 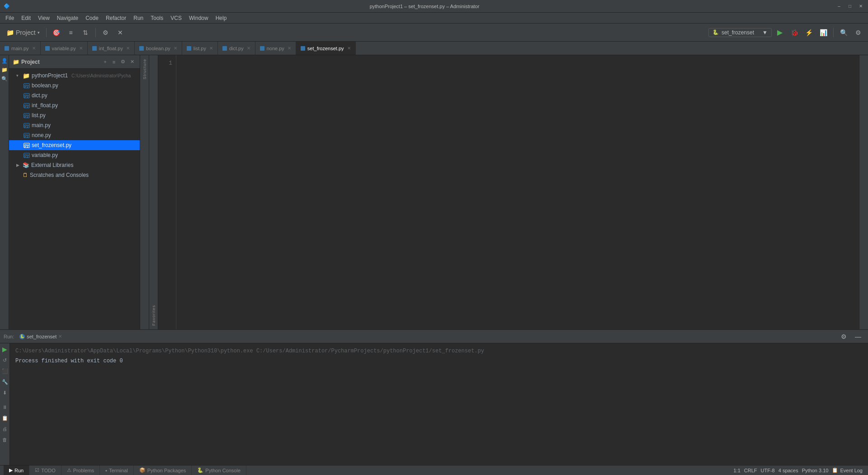 What do you see at coordinates (5, 382) in the screenshot?
I see `run-wrench-button: 🔧` at bounding box center [5, 382].